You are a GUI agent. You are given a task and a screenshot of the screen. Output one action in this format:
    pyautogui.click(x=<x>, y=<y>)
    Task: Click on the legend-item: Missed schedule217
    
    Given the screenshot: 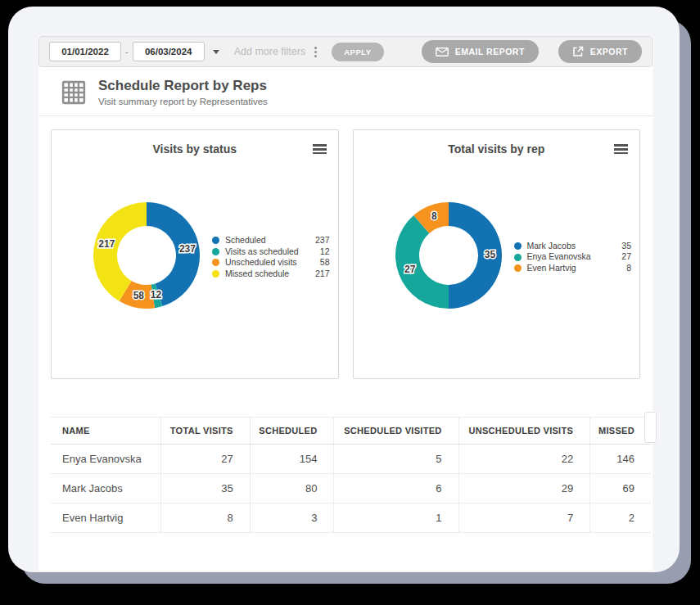 What is the action you would take?
    pyautogui.click(x=271, y=274)
    